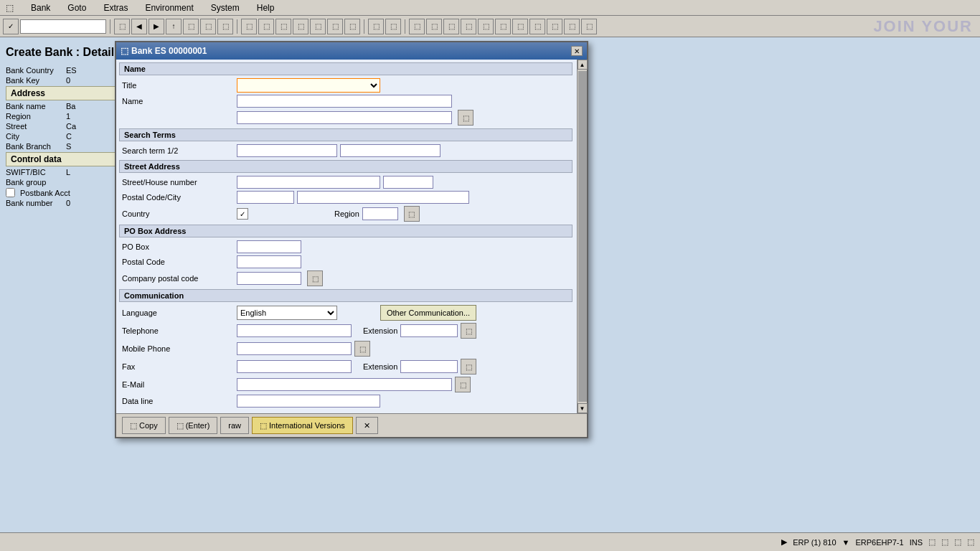 The width and height of the screenshot is (980, 551). What do you see at coordinates (468, 331) in the screenshot?
I see `telephone-icon-btn: ⬚` at bounding box center [468, 331].